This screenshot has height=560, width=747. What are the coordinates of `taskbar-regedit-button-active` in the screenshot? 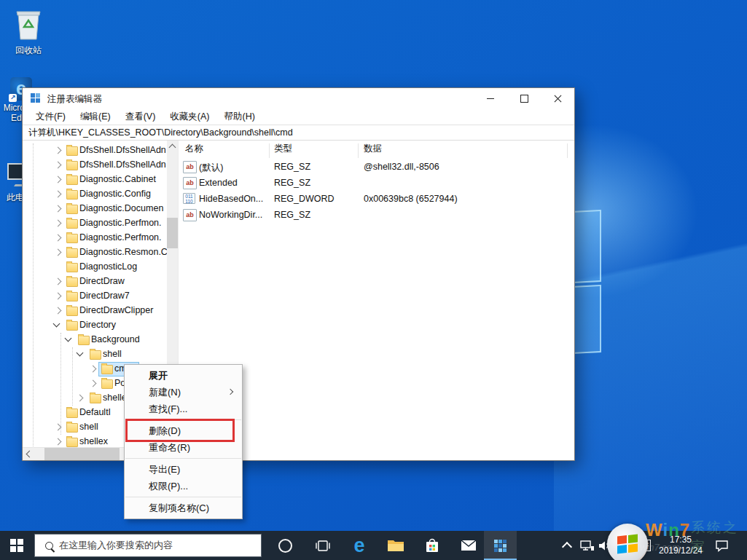 It's located at (500, 545).